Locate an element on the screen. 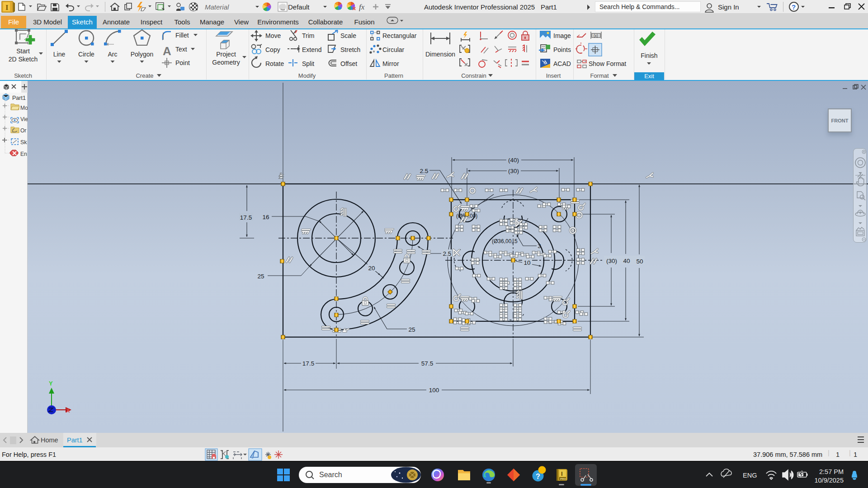 The image size is (868, 488). svg-text: Circle is located at coordinates (86, 54).